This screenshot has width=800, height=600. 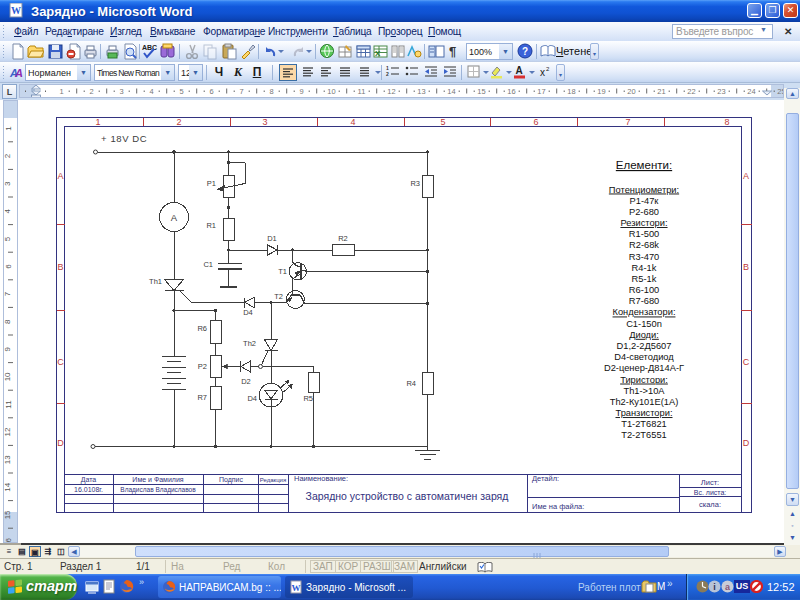 What do you see at coordinates (661, 92) in the screenshot?
I see `svg-text: 21` at bounding box center [661, 92].